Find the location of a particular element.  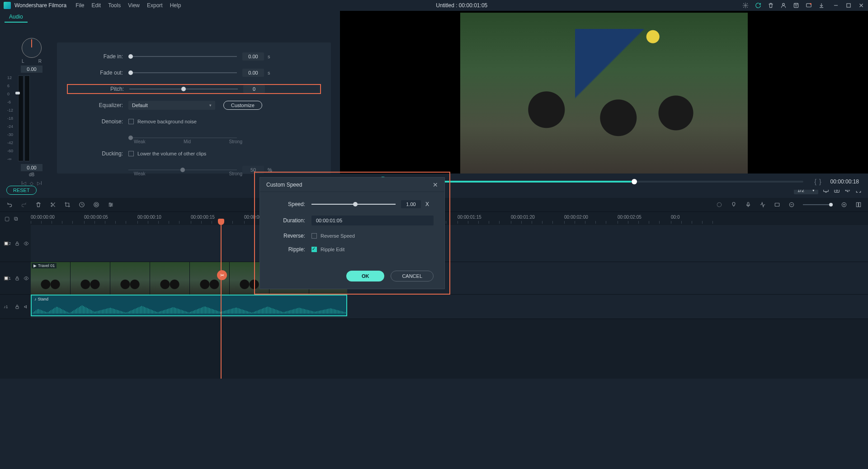

pitch-value: 0 is located at coordinates (254, 89).